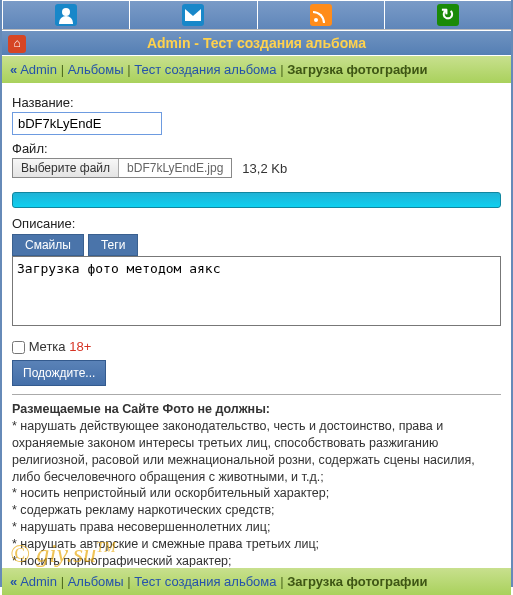 Image resolution: width=513 pixels, height=595 pixels. Describe the element at coordinates (113, 245) in the screenshot. I see `tab-tags: Теги` at that location.